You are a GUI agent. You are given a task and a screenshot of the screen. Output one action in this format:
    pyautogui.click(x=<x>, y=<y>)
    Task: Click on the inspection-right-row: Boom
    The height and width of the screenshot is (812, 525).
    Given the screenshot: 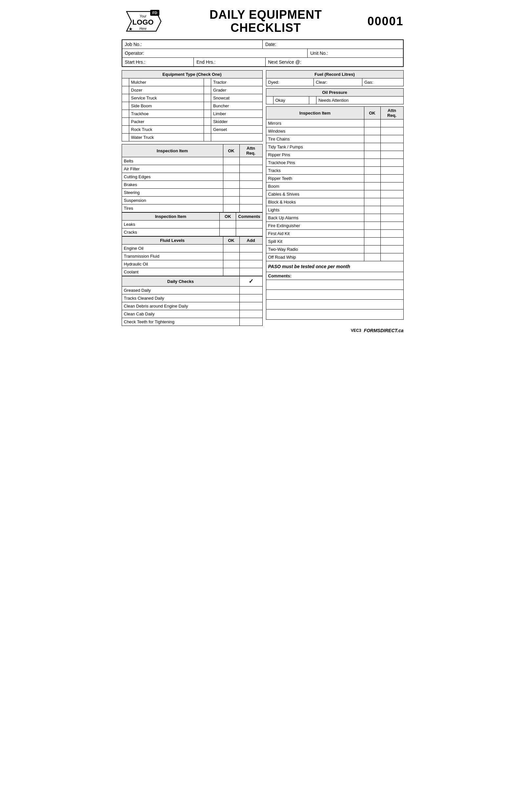 What is the action you would take?
    pyautogui.click(x=335, y=186)
    